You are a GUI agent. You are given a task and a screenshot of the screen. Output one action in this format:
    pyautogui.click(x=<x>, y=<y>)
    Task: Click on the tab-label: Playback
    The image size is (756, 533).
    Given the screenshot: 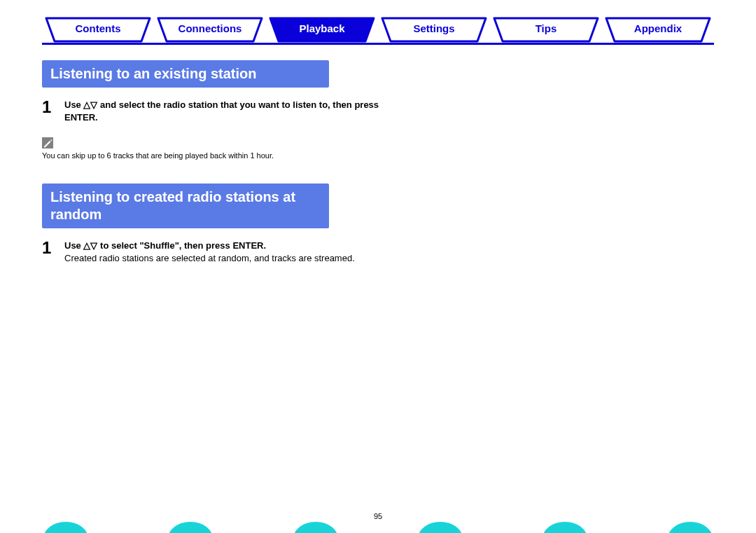 What is the action you would take?
    pyautogui.click(x=322, y=28)
    